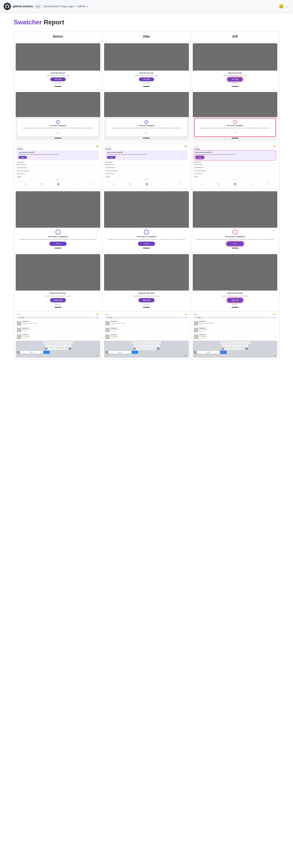 Image resolution: width=293 pixels, height=868 pixels. Describe the element at coordinates (135, 349) in the screenshot. I see `kb-shift-after: ⇧` at that location.